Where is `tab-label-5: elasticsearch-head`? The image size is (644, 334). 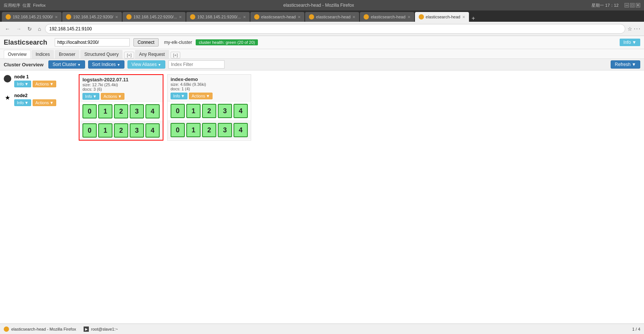 tab-label-5: elasticsearch-head is located at coordinates (279, 17).